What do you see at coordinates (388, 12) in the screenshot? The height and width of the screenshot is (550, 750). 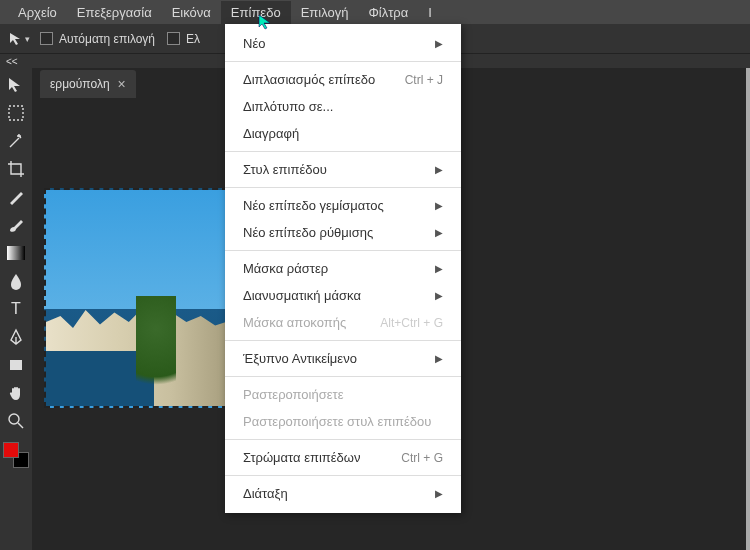 I see `menu-filters: Φίλτρα` at bounding box center [388, 12].